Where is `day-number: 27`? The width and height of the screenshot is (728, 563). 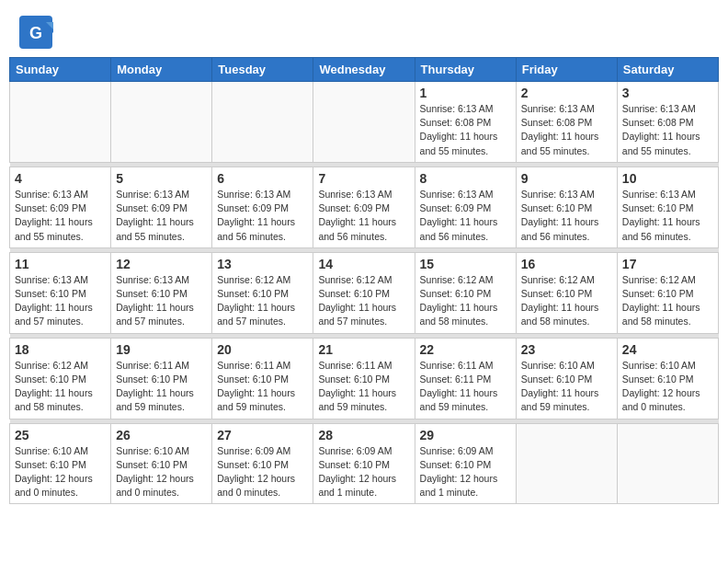
day-number: 27 is located at coordinates (263, 435).